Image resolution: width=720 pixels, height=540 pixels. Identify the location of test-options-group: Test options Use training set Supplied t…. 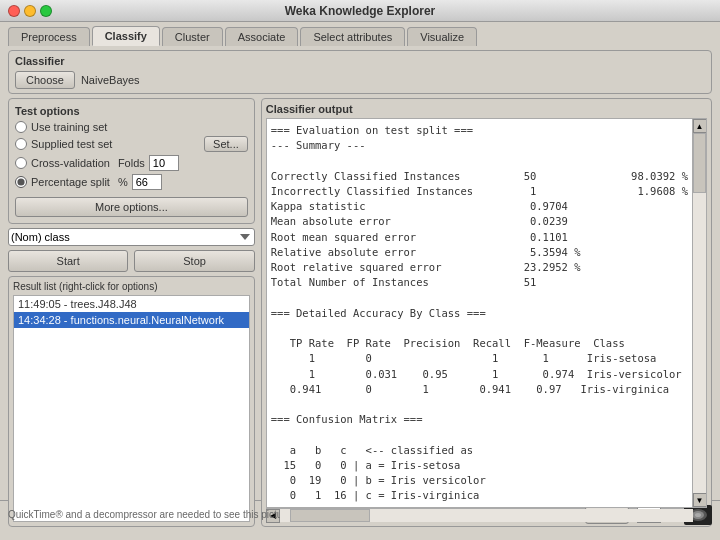
(132, 161).